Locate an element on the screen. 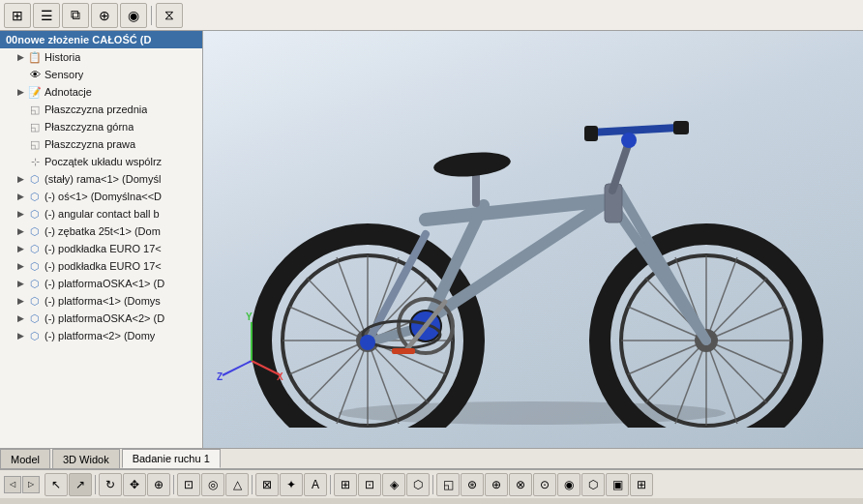  expand-podkladka2: ▶ is located at coordinates (20, 266).